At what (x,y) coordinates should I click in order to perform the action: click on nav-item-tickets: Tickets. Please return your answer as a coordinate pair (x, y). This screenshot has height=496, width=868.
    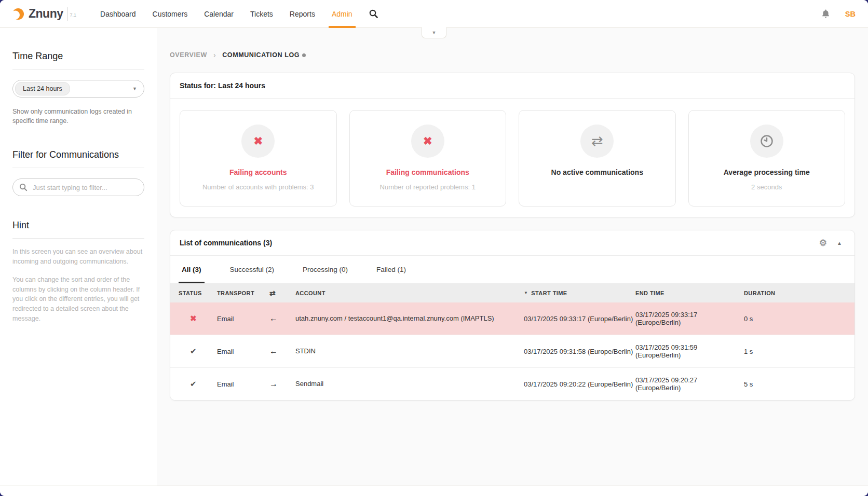
    Looking at the image, I should click on (262, 13).